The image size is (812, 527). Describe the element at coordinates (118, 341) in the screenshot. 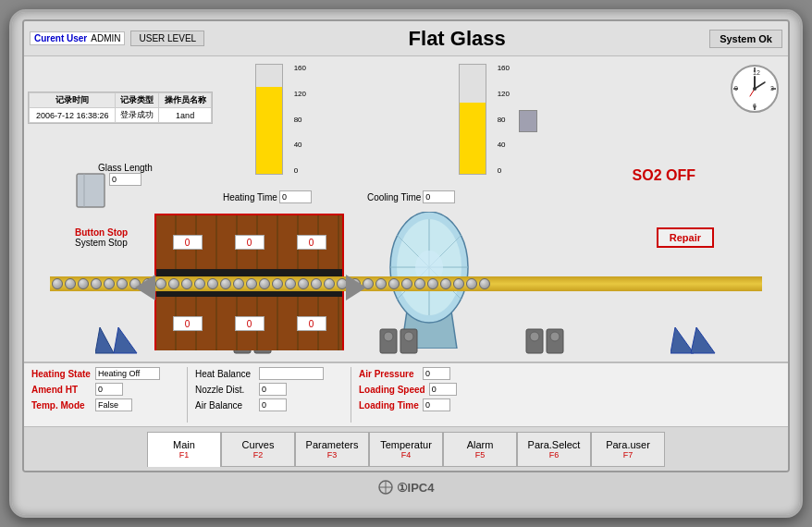

I see `left-support-svg` at that location.